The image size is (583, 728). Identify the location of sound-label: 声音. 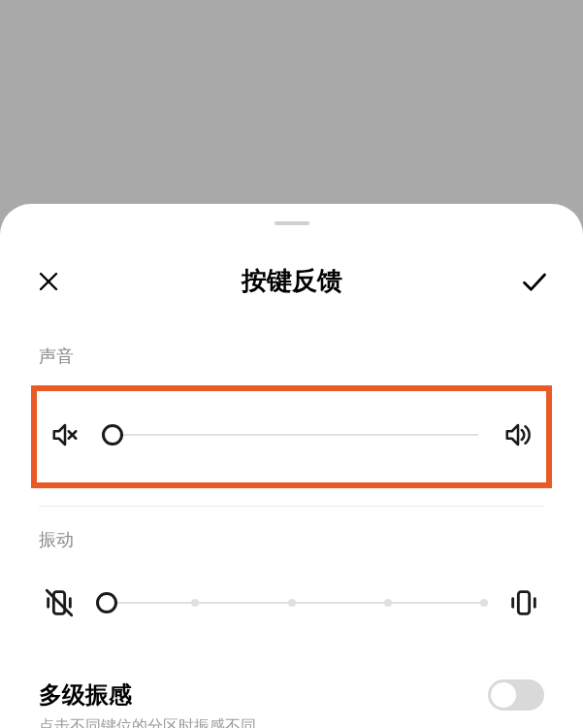
(291, 337).